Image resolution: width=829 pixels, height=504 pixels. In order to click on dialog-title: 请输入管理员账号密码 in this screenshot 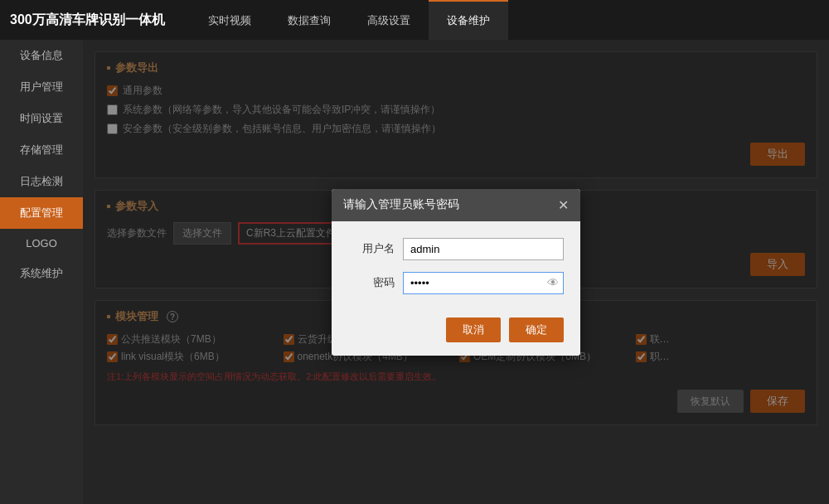, I will do `click(401, 205)`.